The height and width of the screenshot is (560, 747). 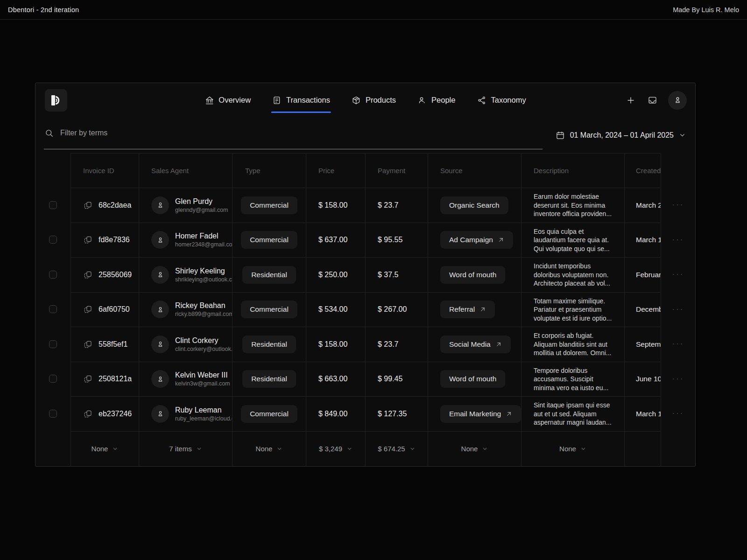 What do you see at coordinates (199, 349) in the screenshot?
I see `agent-email: clint.corkery@outlook.com` at bounding box center [199, 349].